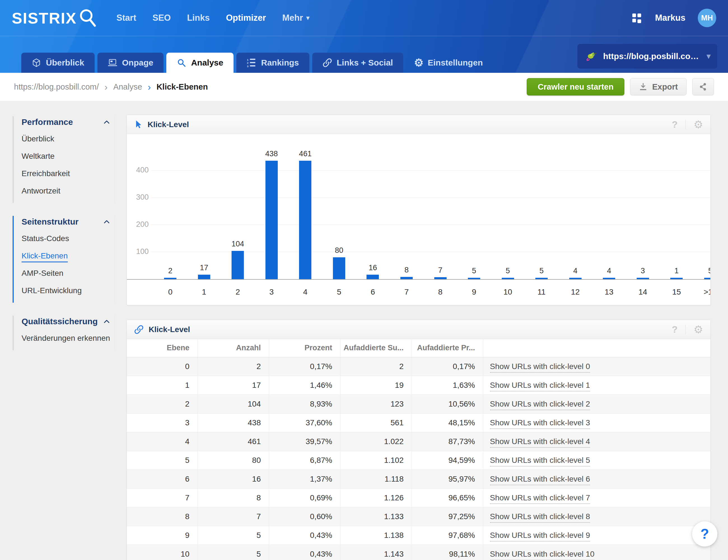 The width and height of the screenshot is (728, 560). I want to click on cell-ebene: 4, so click(162, 441).